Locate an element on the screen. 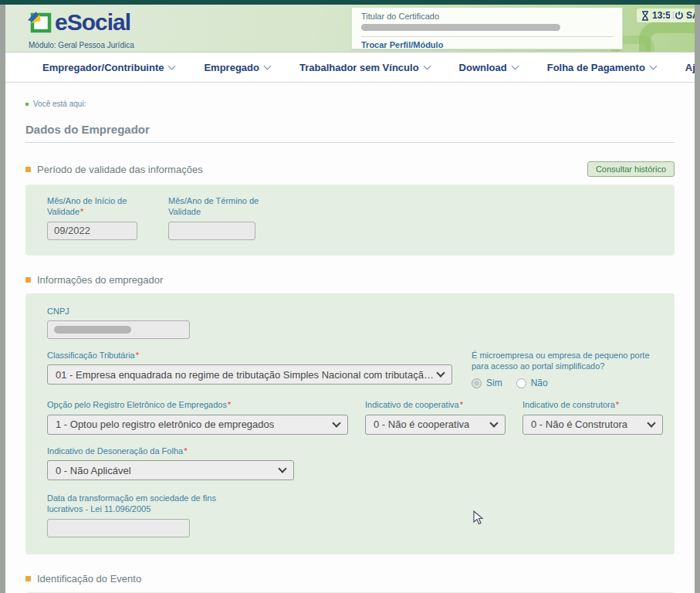 The height and width of the screenshot is (593, 700). radio-sim-label: Sim is located at coordinates (494, 383).